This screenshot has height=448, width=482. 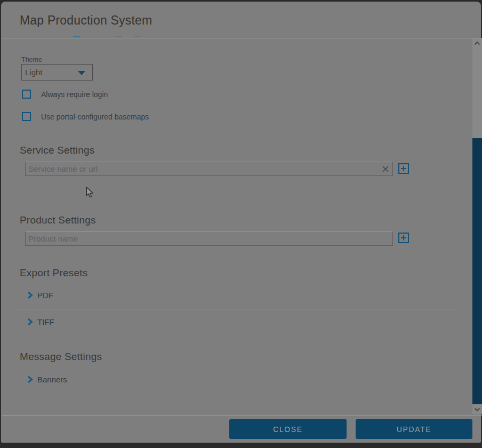 What do you see at coordinates (47, 380) in the screenshot?
I see `banners-expander: Banners` at bounding box center [47, 380].